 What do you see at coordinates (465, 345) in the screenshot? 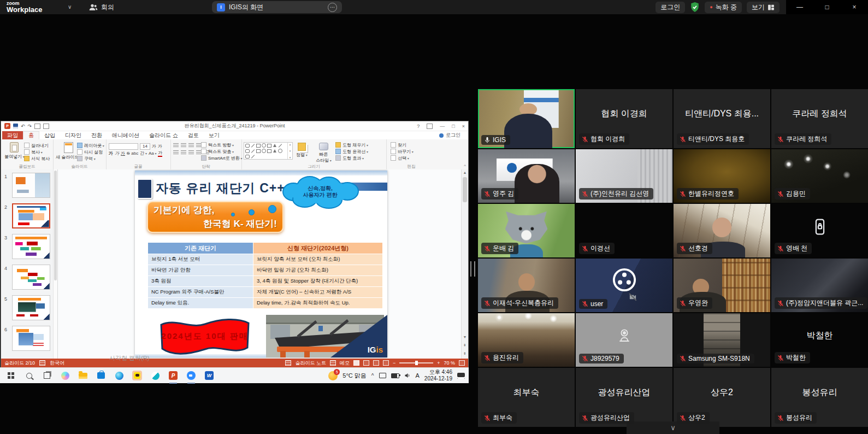
I see `previous-slide-icon: ⇞` at bounding box center [465, 345].